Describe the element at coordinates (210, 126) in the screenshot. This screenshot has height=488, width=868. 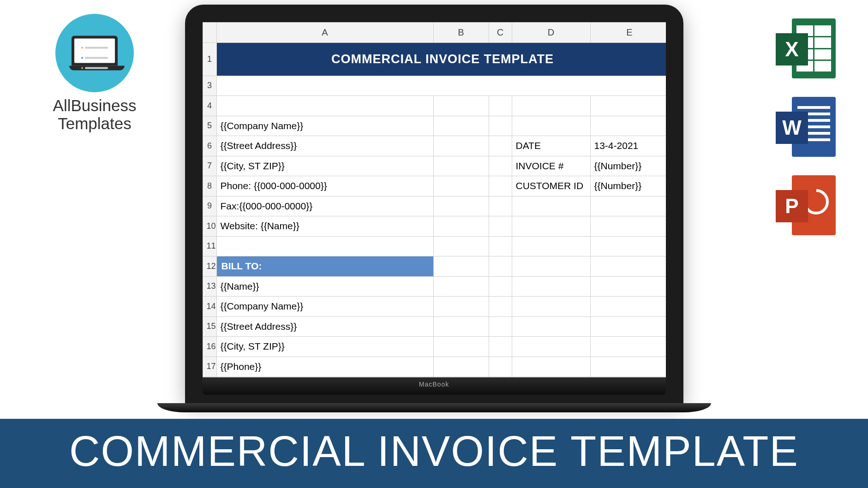
I see `row-header: 5` at that location.